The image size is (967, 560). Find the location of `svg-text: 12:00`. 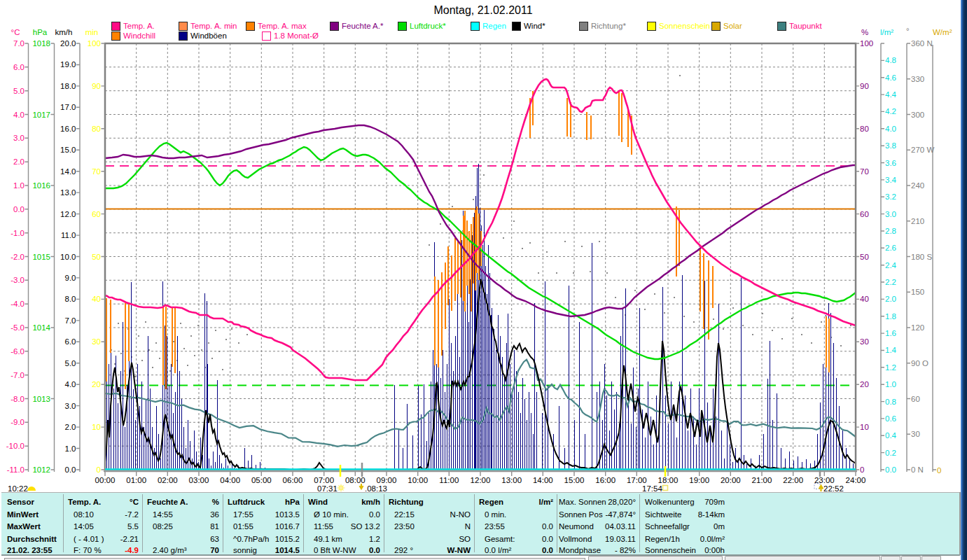

svg-text: 12:00 is located at coordinates (480, 480).